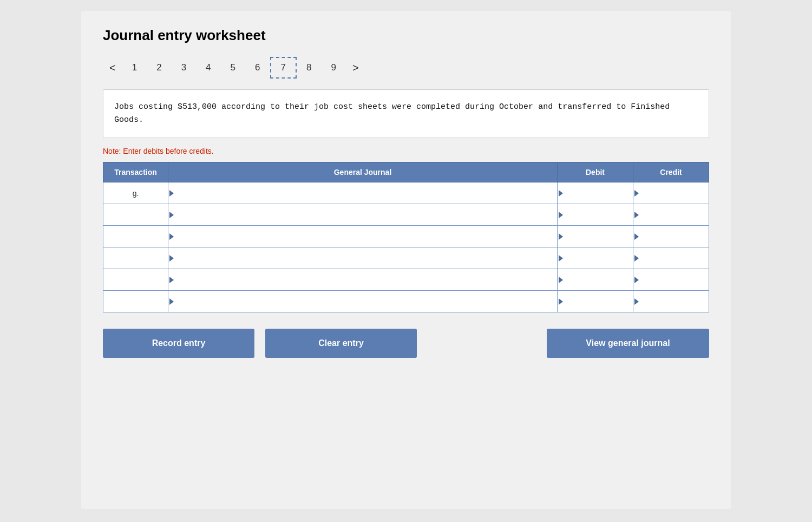  What do you see at coordinates (406, 114) in the screenshot?
I see `description-box: Jobs costing $513,000 according to their…` at bounding box center [406, 114].